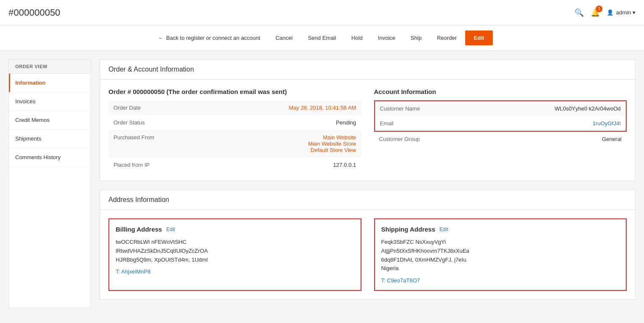 This screenshot has width=644, height=323. What do you see at coordinates (165, 108) in the screenshot?
I see `order-date-label: Order Date` at bounding box center [165, 108].